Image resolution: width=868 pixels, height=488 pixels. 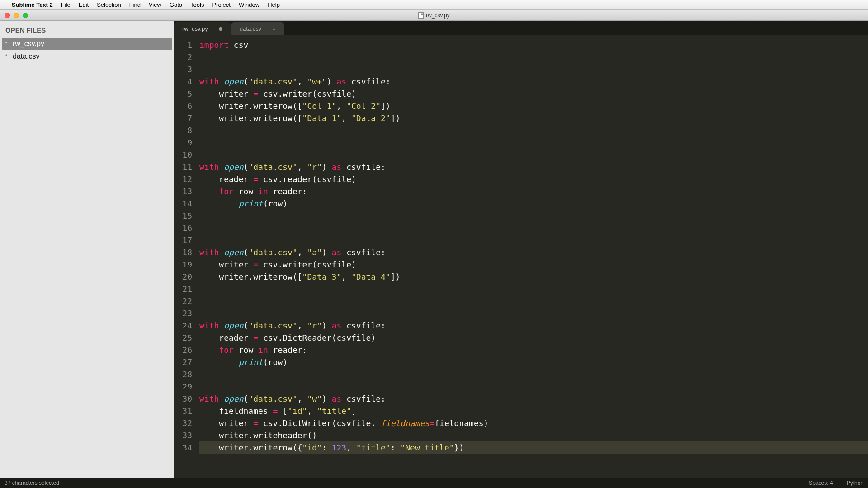 I want to click on menu-help: Help, so click(x=274, y=5).